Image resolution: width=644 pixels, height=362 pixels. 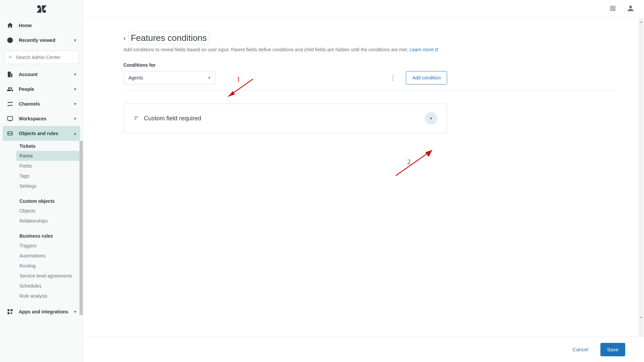 What do you see at coordinates (266, 50) in the screenshot?
I see `desc-text: Add conditions to reveal fields based on…` at bounding box center [266, 50].